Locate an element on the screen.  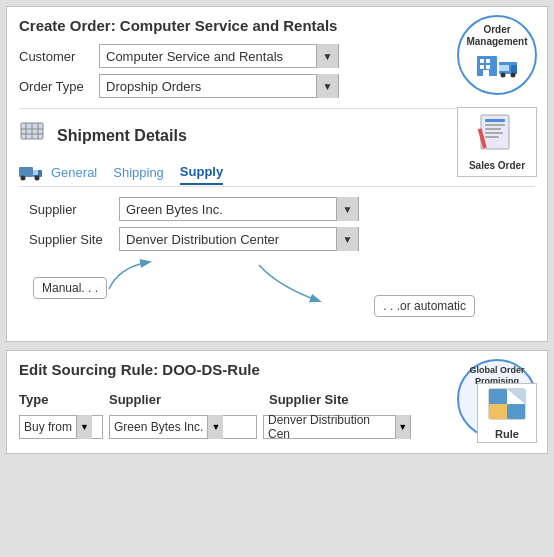
supplier-site-row: Supplier Site Denver Distribution Center… is located at coordinates (282, 239).